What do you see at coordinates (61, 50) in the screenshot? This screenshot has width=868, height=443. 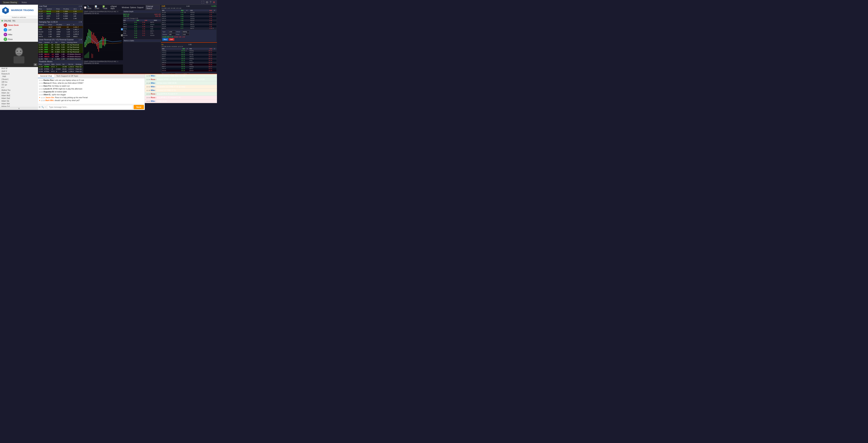 I see `table-row: 11:55DDD844.53M6.09V8 Top Reversal` at bounding box center [61, 50].